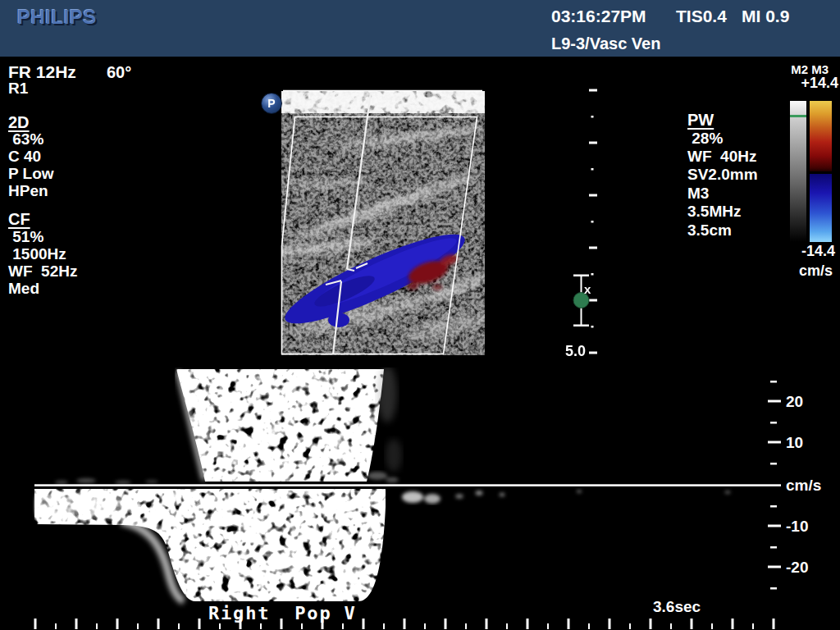 The height and width of the screenshot is (630, 840). What do you see at coordinates (599, 16) in the screenshot?
I see `clock: 03:16:27PM` at bounding box center [599, 16].